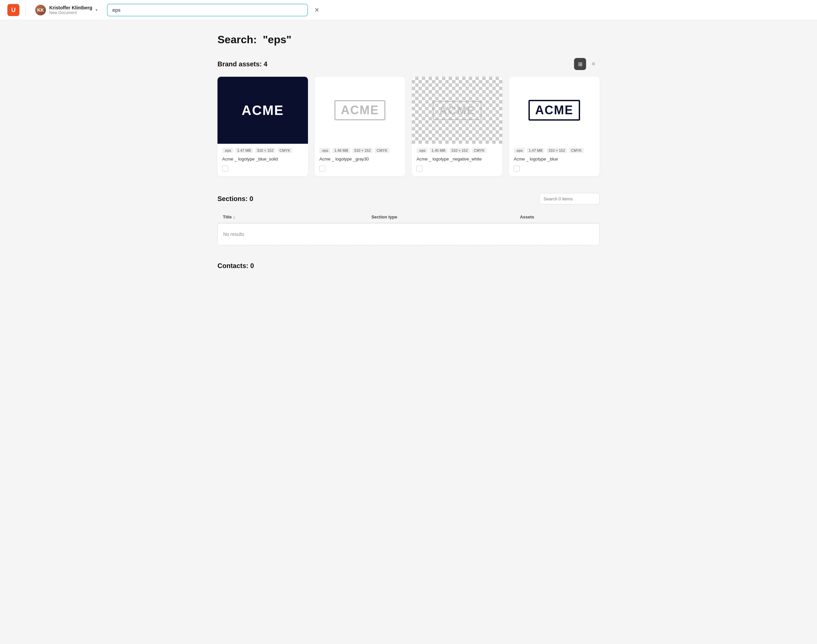 The width and height of the screenshot is (817, 644). Describe the element at coordinates (446, 217) in the screenshot. I see `section-type-col-label: Section type` at that location.